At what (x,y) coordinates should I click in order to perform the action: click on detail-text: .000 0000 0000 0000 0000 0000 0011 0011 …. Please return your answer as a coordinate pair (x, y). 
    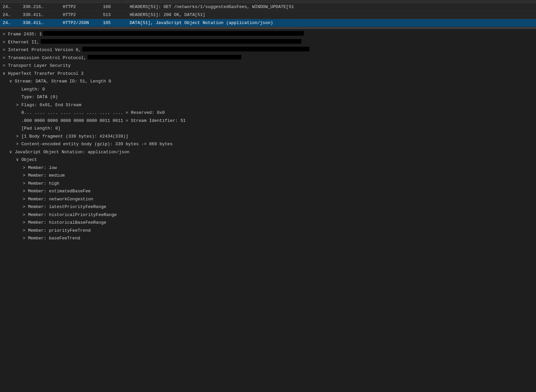
    Looking at the image, I should click on (104, 121).